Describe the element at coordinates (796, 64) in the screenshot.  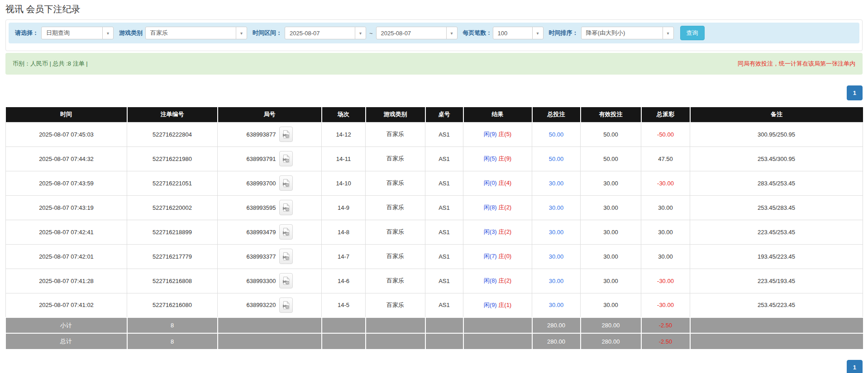
I see `summary-note: 同局有效投注，统一计算在该局第一张注单内` at that location.